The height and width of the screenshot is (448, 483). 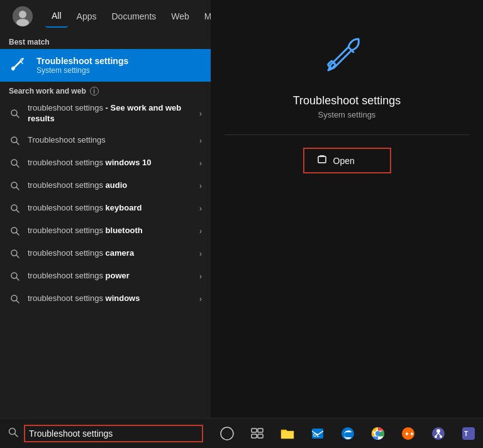 What do you see at coordinates (133, 16) in the screenshot?
I see `tab-documents: Documents` at bounding box center [133, 16].